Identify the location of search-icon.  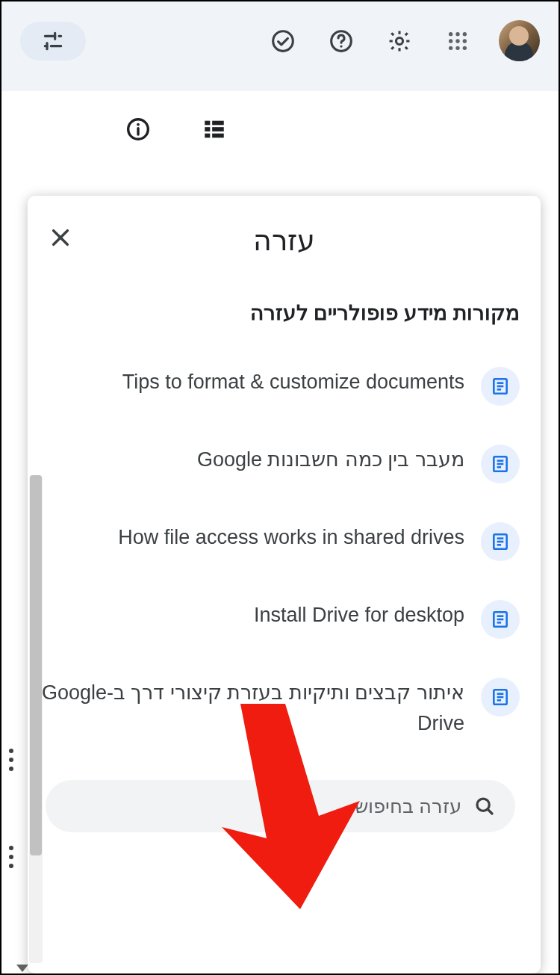
(485, 806).